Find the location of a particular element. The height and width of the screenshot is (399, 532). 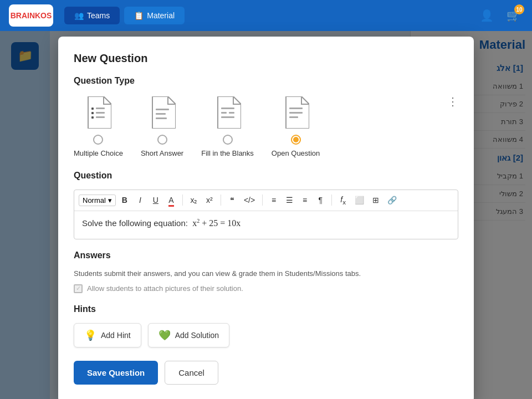

qtype-open-question: Open Question is located at coordinates (296, 126).